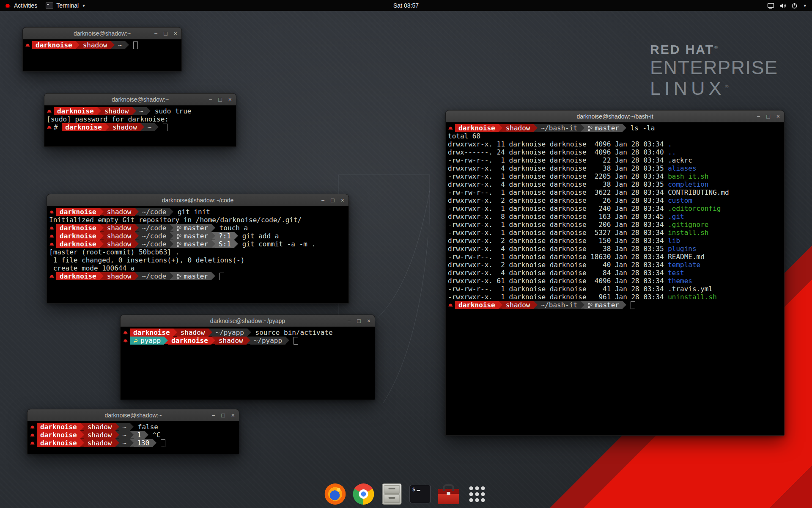 The image size is (812, 508). Describe the element at coordinates (154, 244) in the screenshot. I see `prompt-segment-path: ~/code` at that location.